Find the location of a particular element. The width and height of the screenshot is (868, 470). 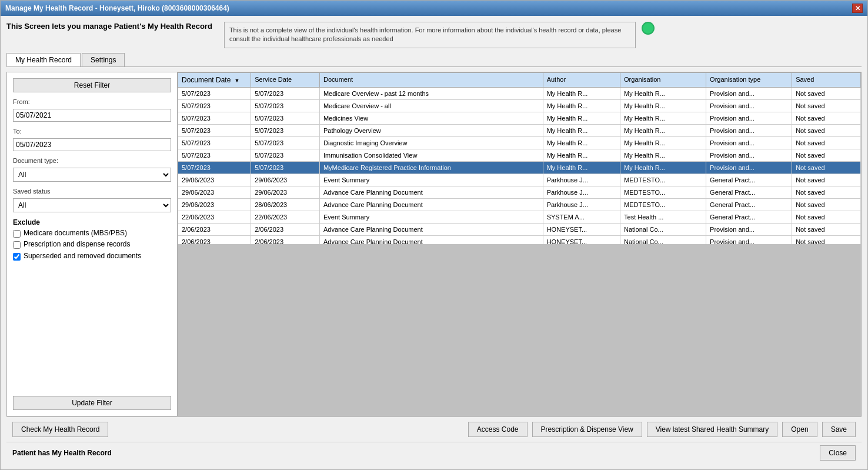

reset-filter-button: Reset Filter is located at coordinates (92, 85).